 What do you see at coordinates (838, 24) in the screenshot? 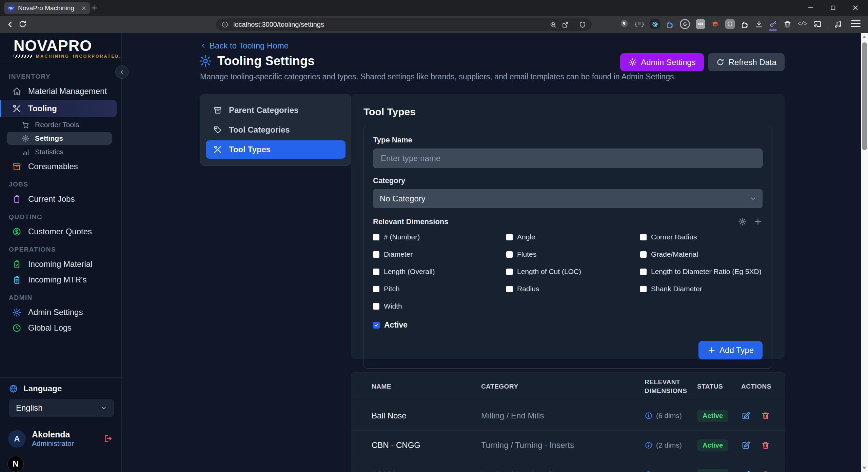
I see `music-icon` at bounding box center [838, 24].